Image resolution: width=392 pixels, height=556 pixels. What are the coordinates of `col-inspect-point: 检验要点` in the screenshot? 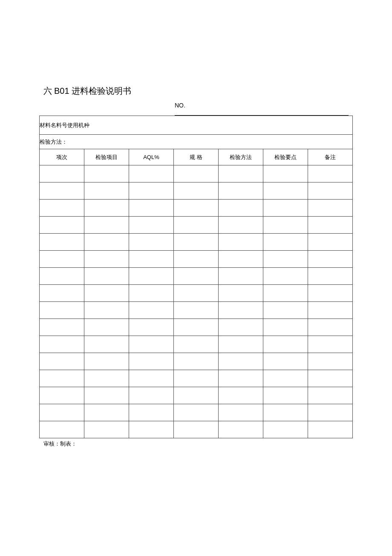 It's located at (285, 157).